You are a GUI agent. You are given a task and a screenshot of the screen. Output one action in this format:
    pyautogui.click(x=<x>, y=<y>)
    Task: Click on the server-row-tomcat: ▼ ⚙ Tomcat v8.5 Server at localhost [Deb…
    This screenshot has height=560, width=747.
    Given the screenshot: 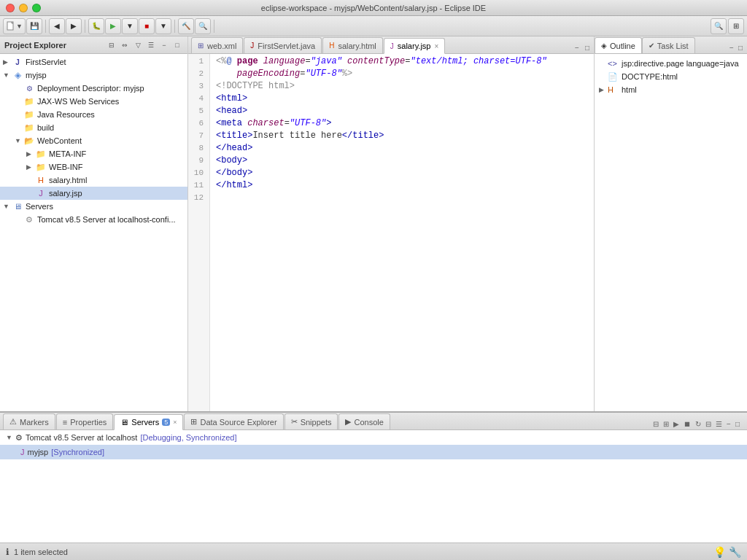 What is the action you would take?
    pyautogui.click(x=374, y=438)
    